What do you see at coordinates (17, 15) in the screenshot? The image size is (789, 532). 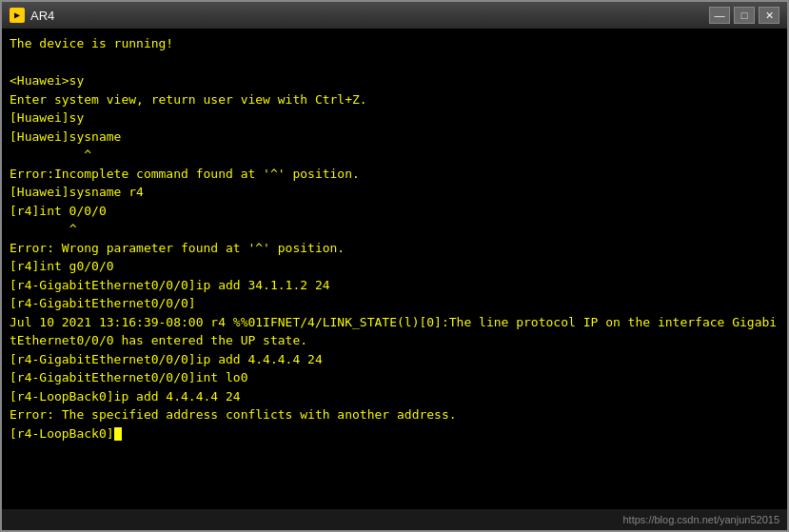 I see `window-icon: ▶` at bounding box center [17, 15].